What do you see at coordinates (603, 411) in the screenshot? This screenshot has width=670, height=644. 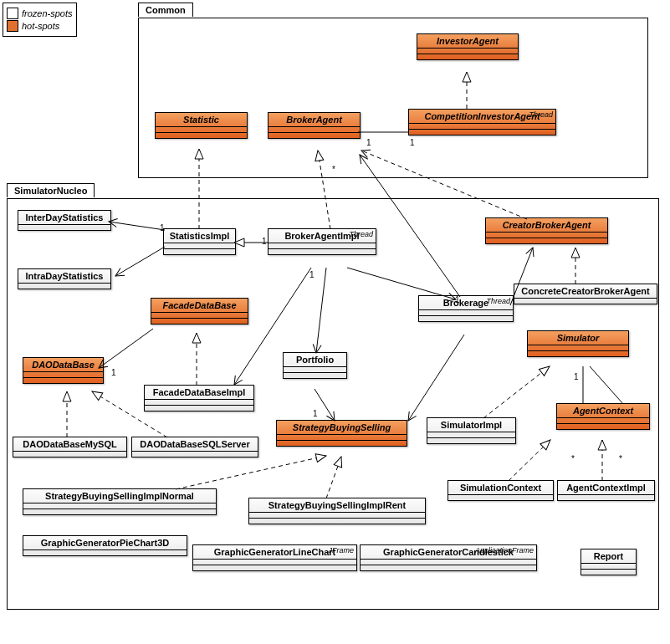 I see `class-name: AgentContext` at bounding box center [603, 411].